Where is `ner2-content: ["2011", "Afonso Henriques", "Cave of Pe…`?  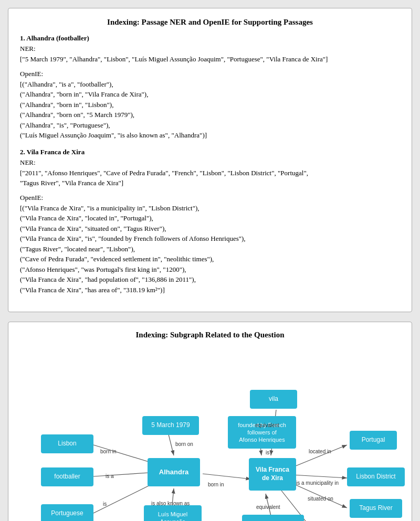
ner2-content: ["2011", "Afonso Henriques", "Cave of Pe… is located at coordinates (210, 178).